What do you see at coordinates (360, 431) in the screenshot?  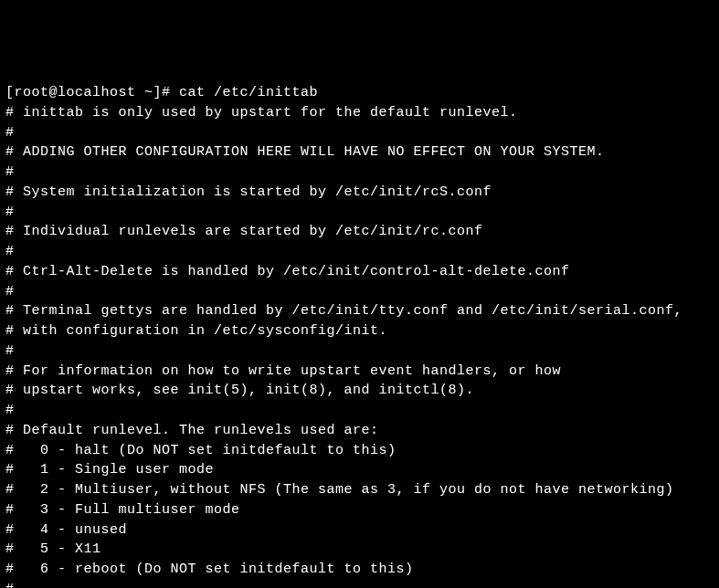 I see `output-line: # Default runlevel. The runlevels used a…` at bounding box center [360, 431].